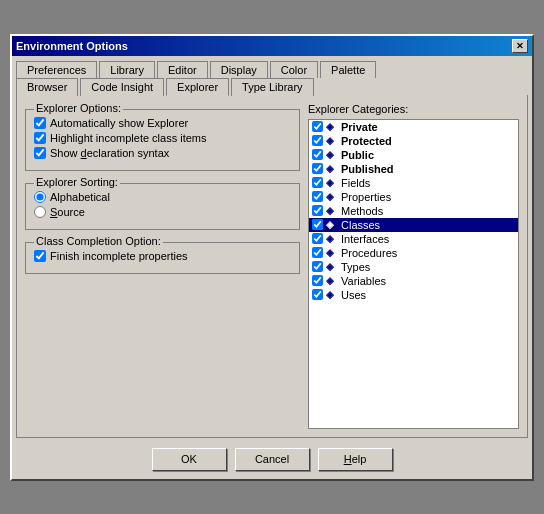 The height and width of the screenshot is (514, 544). I want to click on cat-item: ◈Published, so click(414, 169).